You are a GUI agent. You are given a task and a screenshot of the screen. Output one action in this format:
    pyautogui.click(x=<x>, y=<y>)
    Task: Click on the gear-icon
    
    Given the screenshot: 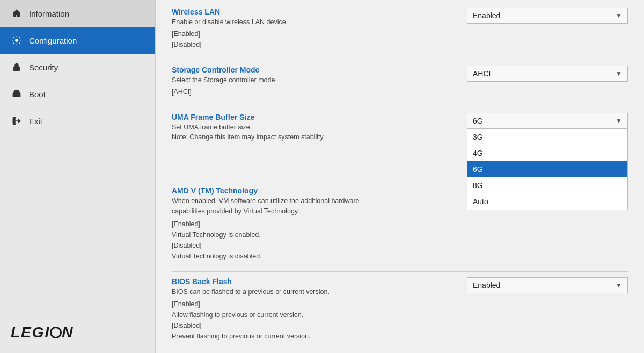 What is the action you would take?
    pyautogui.click(x=17, y=40)
    